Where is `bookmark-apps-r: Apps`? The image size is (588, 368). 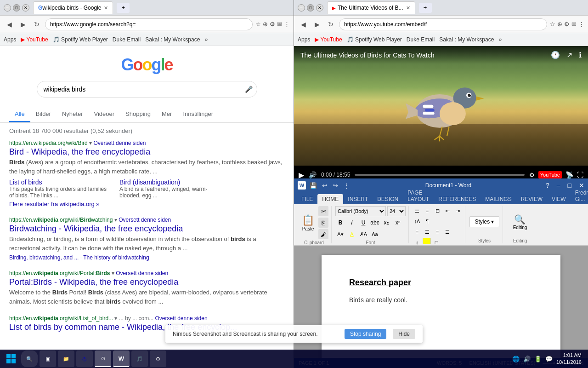
bookmark-apps-r: Apps is located at coordinates (304, 40).